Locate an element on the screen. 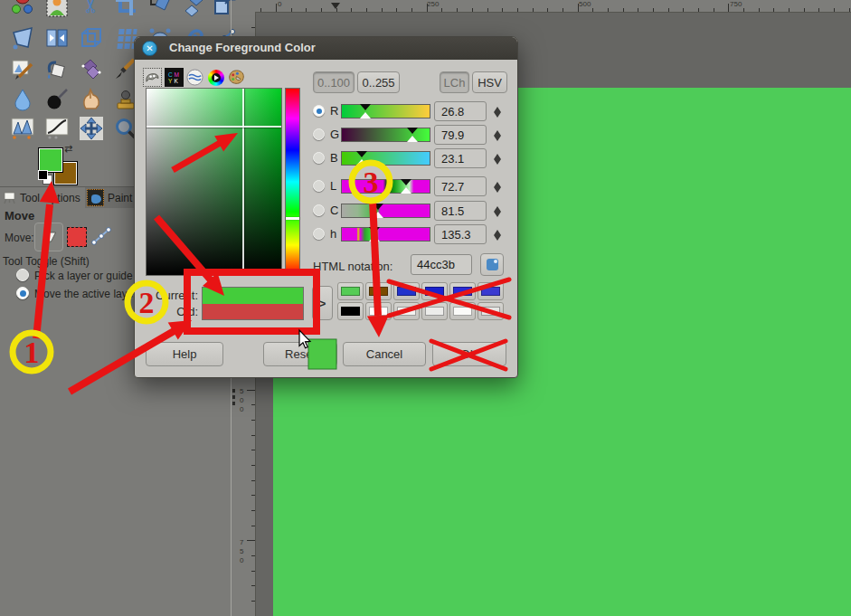 The height and width of the screenshot is (616, 851). channel-l-radio is located at coordinates (318, 186).